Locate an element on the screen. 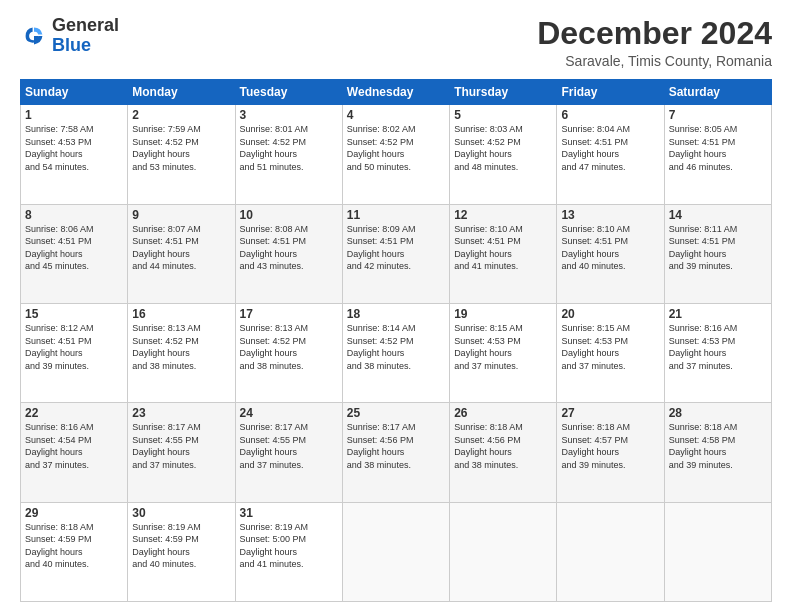  day-number: 24 is located at coordinates (289, 413).